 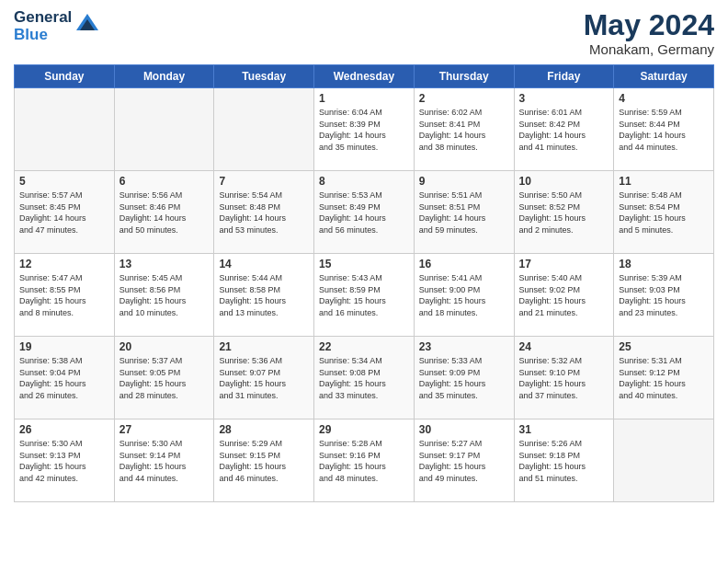 I want to click on day-info: Sunrise: 5:56 AM Sunset: 8:46 PM Dayligh…, so click(x=165, y=213).